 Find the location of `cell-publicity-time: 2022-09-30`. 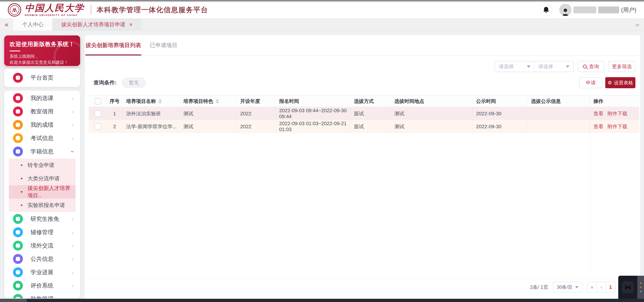

cell-publicity-time: 2022-09-30 is located at coordinates (500, 127).